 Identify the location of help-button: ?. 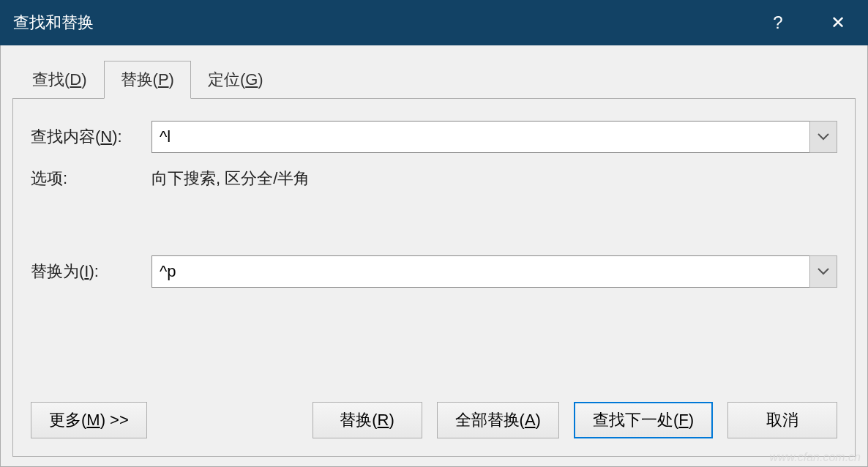
(778, 23).